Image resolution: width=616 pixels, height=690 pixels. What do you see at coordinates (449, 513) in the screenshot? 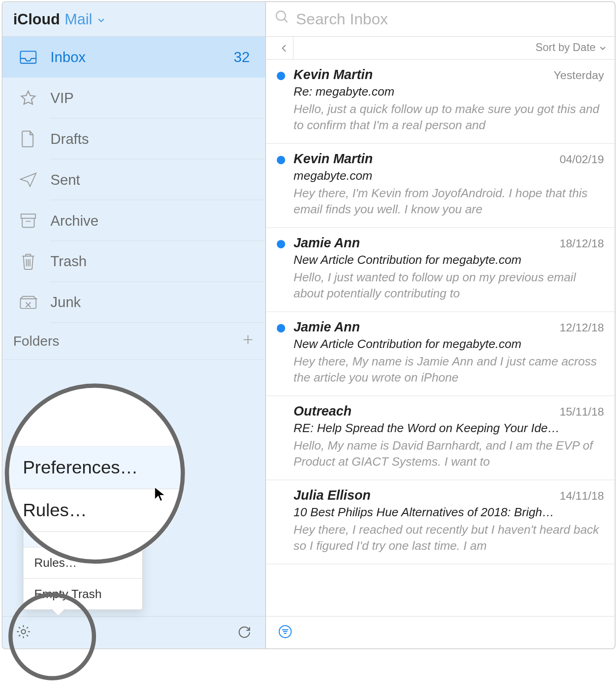
I see `message-subject: 10 Best Philips Hue Alternatives of 2018…` at bounding box center [449, 513].